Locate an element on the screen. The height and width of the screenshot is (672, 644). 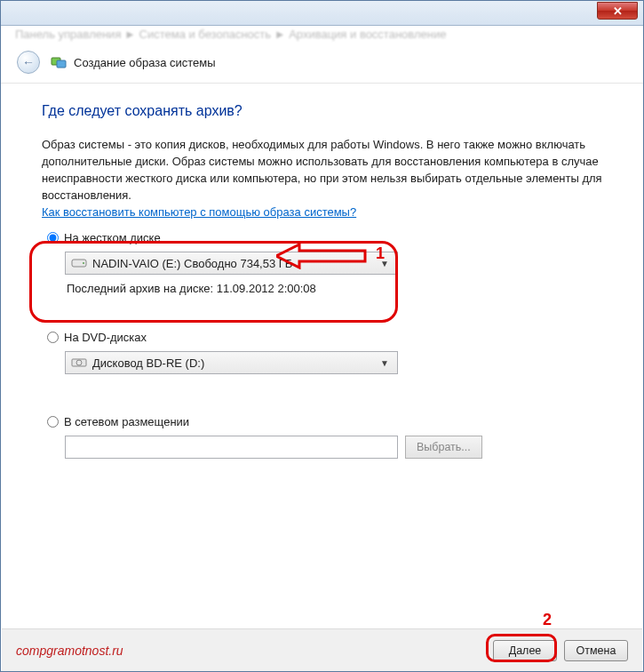
close-button: ✕ is located at coordinates (617, 11).